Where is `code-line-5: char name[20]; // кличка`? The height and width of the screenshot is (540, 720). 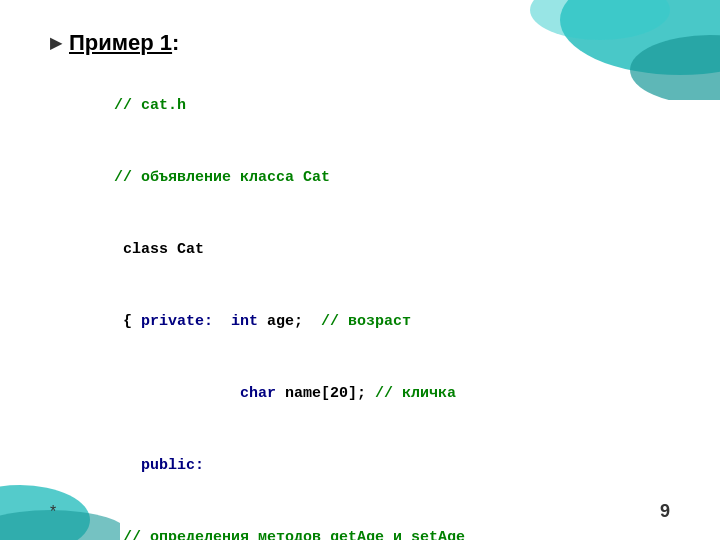
code-line-5: char name[20]; // кличка is located at coordinates (365, 394).